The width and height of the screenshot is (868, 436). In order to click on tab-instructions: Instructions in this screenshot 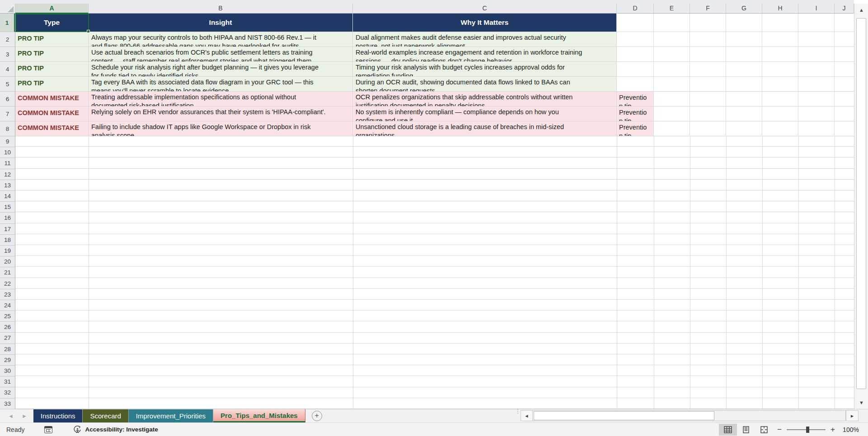, I will do `click(58, 416)`.